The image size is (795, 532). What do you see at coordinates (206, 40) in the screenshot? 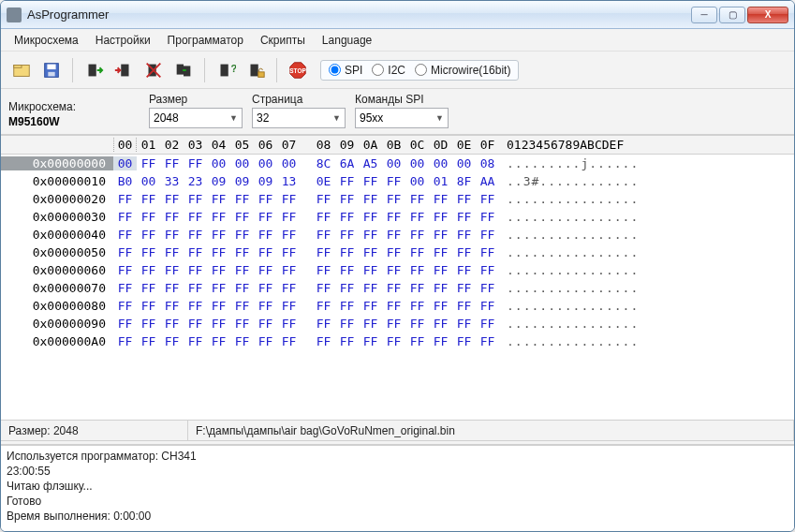
I see `menu-программатор: Программатор` at bounding box center [206, 40].